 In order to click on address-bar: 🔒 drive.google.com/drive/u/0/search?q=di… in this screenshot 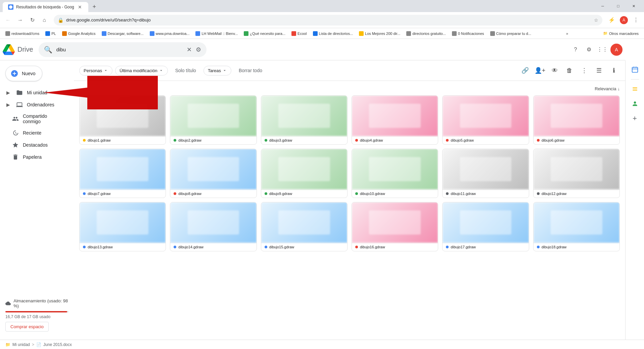, I will do `click(328, 20)`.